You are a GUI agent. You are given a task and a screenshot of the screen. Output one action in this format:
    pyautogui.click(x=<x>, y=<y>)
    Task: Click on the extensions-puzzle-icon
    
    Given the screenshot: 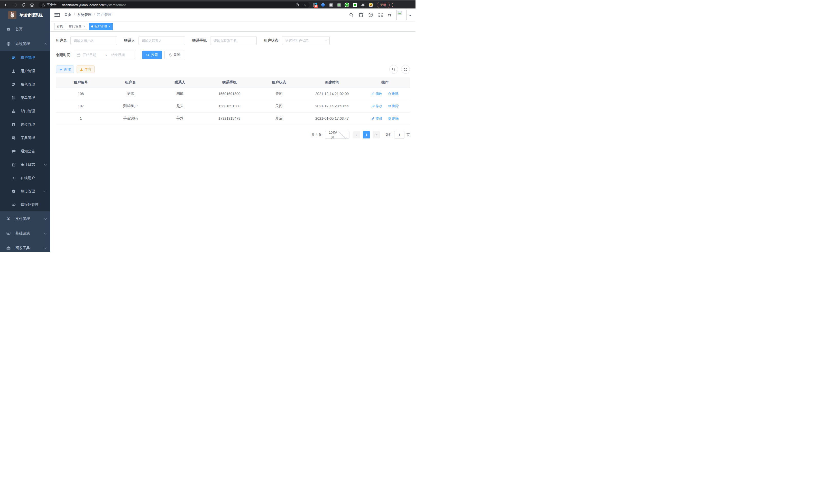 What is the action you would take?
    pyautogui.click(x=363, y=5)
    